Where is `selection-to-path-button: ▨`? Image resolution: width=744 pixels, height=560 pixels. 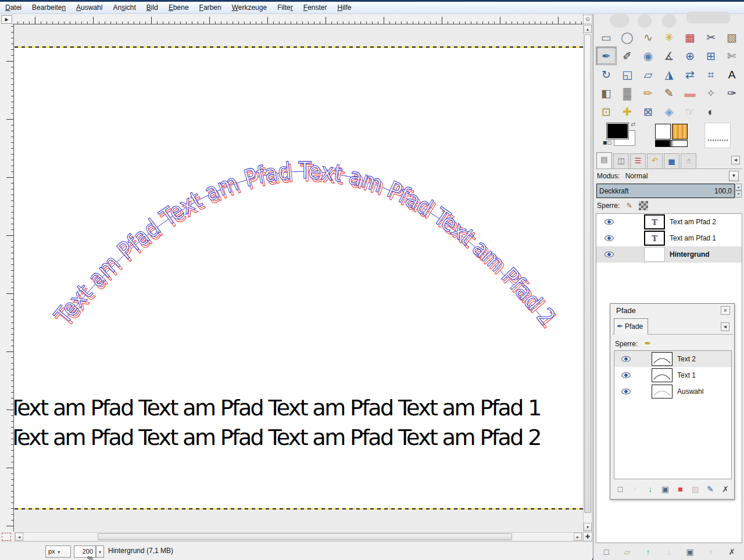 selection-to-path-button: ▨ is located at coordinates (695, 489).